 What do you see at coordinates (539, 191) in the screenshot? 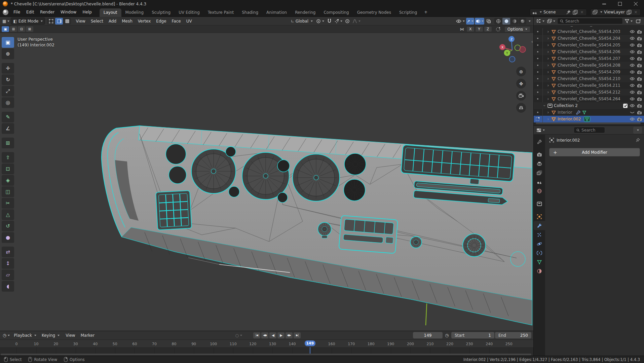
I see `properties-tab-world` at bounding box center [539, 191].